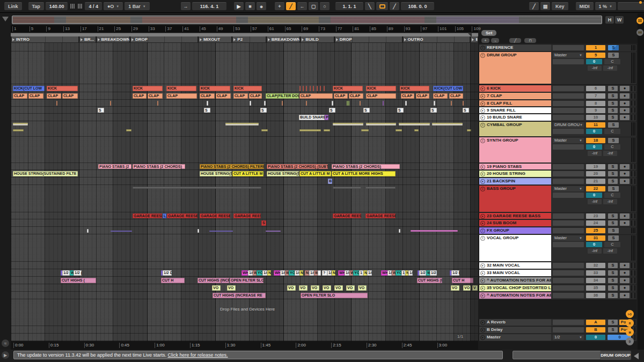 Image resolution: width=644 pixels, height=362 pixels. What do you see at coordinates (560, 6) in the screenshot?
I see `key-map-button: Key` at bounding box center [560, 6].